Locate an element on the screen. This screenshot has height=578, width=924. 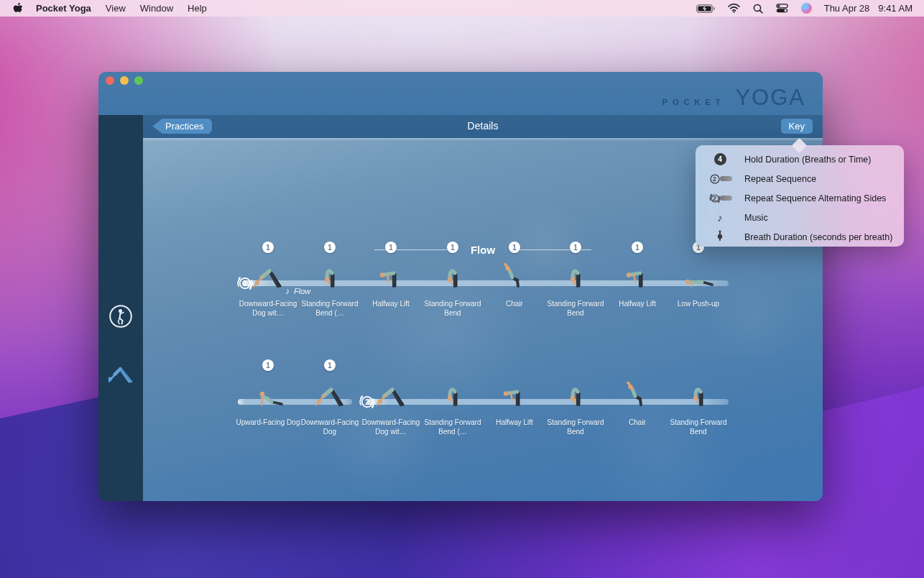
breath-duration-icon is located at coordinates (720, 237).